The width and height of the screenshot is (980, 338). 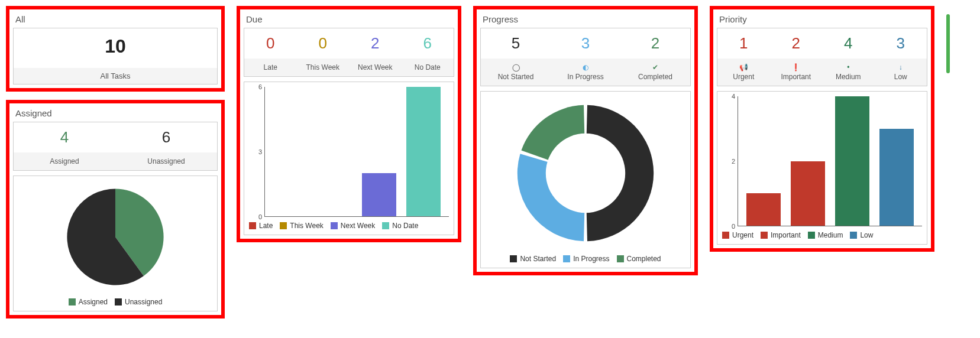 What do you see at coordinates (586, 180) in the screenshot?
I see `progress-donut-chart: Not Started In Progress Completed` at bounding box center [586, 180].